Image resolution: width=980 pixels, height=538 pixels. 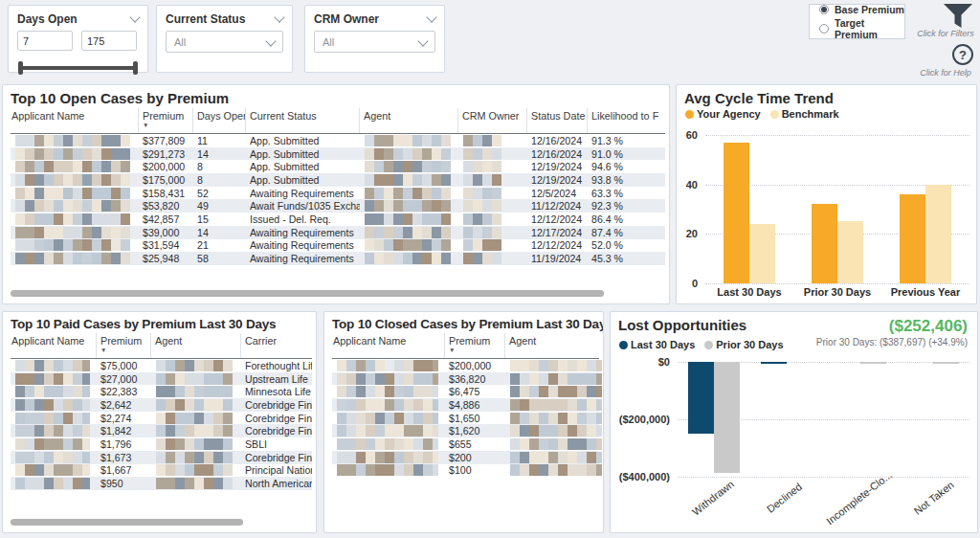 What do you see at coordinates (963, 55) in the screenshot?
I see `help-icon: ?` at bounding box center [963, 55].